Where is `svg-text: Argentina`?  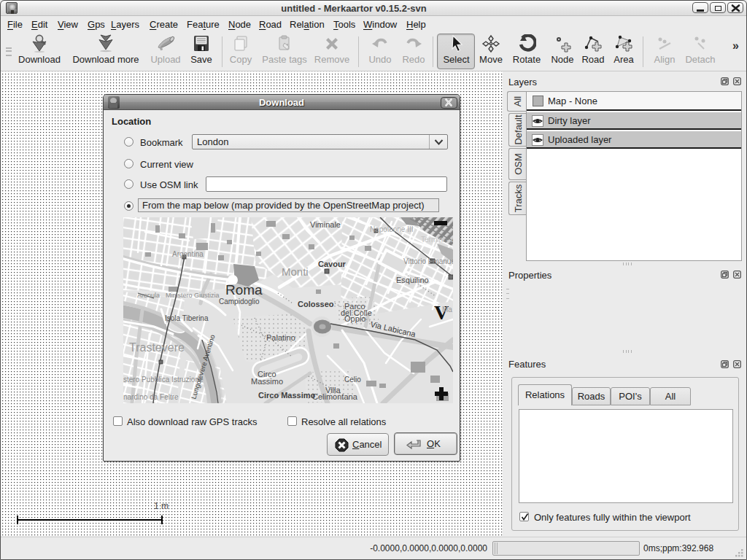 svg-text: Argentina is located at coordinates (188, 254).